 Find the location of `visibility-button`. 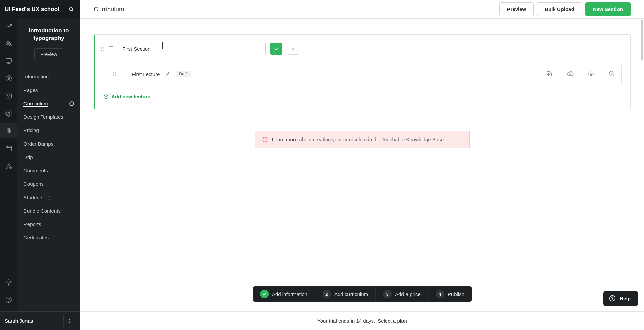

visibility-button is located at coordinates (591, 74).